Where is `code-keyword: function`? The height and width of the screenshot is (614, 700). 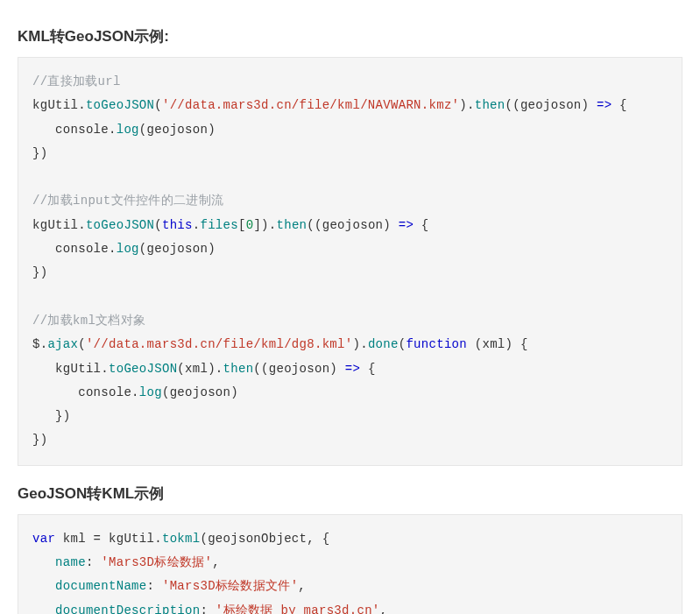
code-keyword: function is located at coordinates (436, 344).